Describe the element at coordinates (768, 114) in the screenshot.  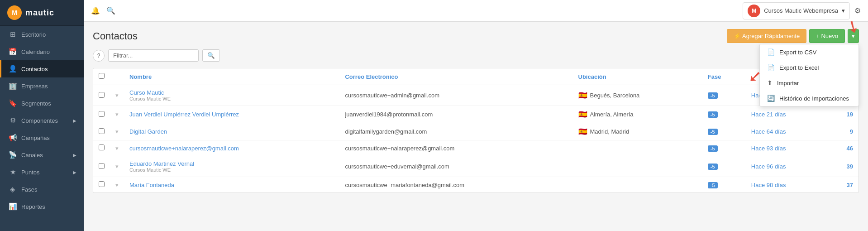
I see `date-link-1: Hace 21 días` at that location.